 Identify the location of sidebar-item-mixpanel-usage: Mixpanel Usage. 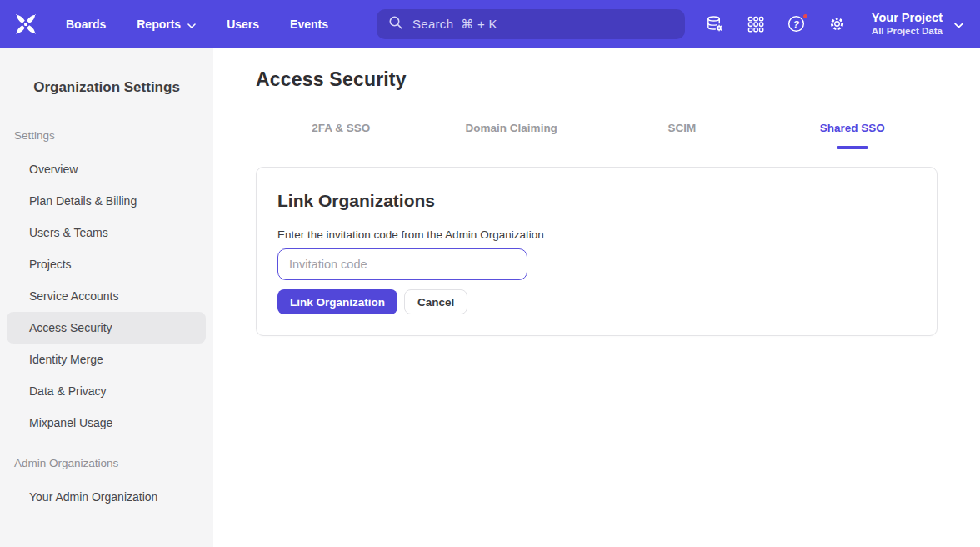
(107, 423).